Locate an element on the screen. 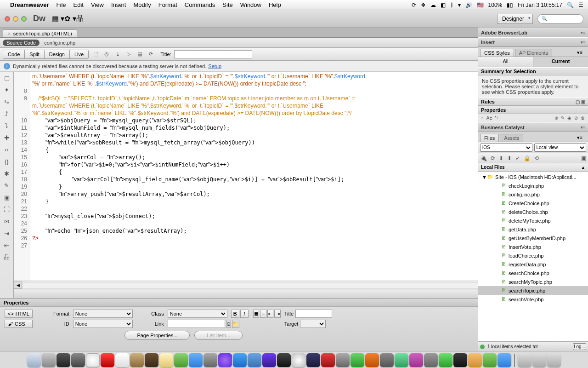 The height and width of the screenshot is (368, 588). dock-safari is located at coordinates (210, 360).